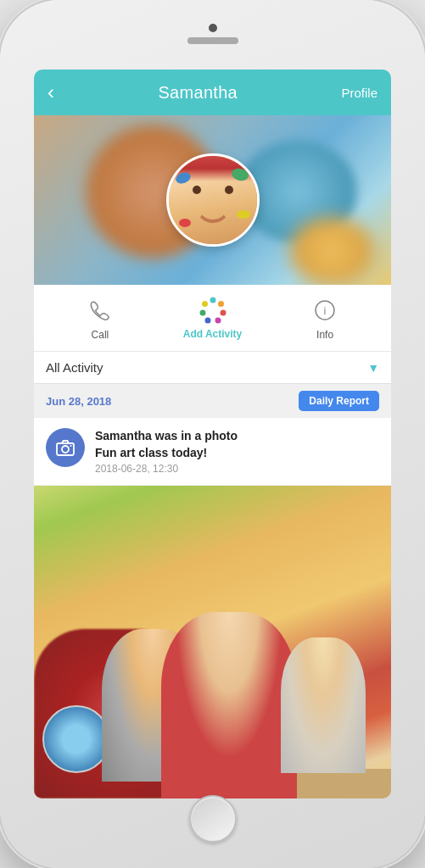 The height and width of the screenshot is (868, 425). What do you see at coordinates (213, 214) in the screenshot?
I see `face-smile` at bounding box center [213, 214].